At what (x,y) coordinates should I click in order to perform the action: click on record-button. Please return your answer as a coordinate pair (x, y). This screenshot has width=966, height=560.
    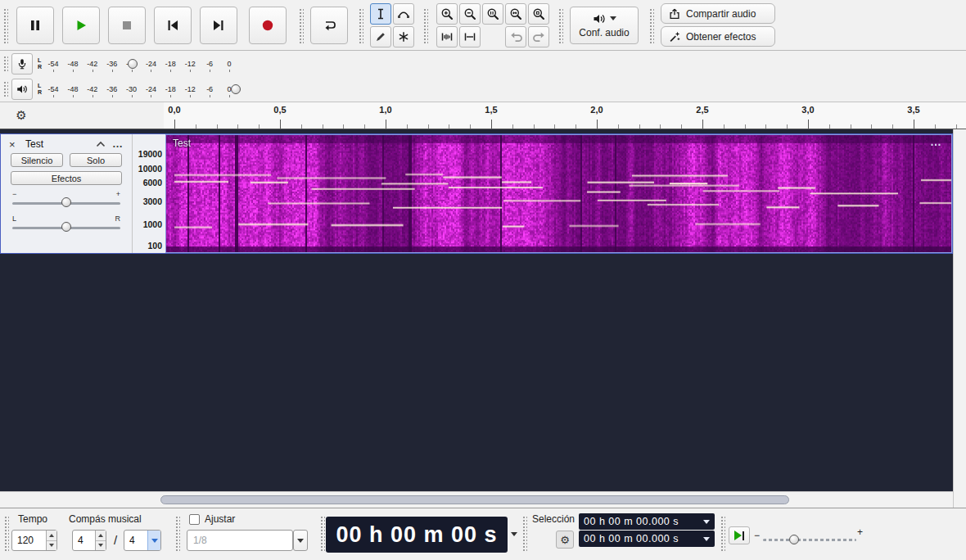
    Looking at the image, I should click on (268, 25).